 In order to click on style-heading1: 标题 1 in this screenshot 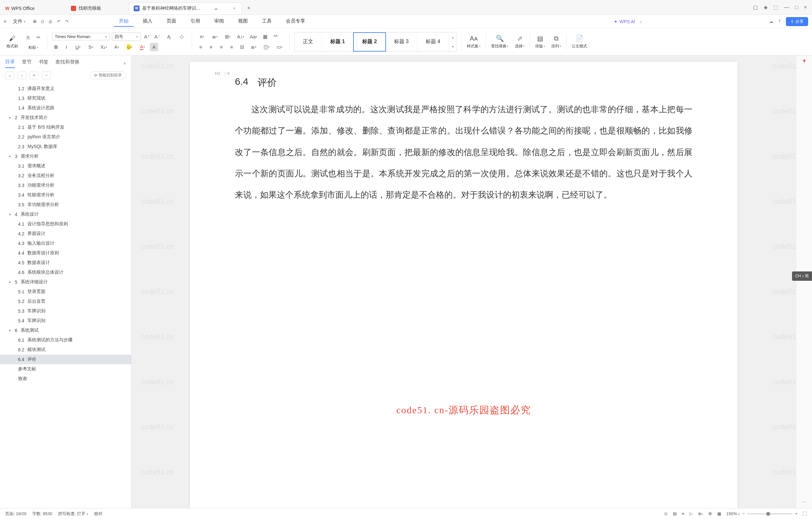, I will do `click(338, 42)`.